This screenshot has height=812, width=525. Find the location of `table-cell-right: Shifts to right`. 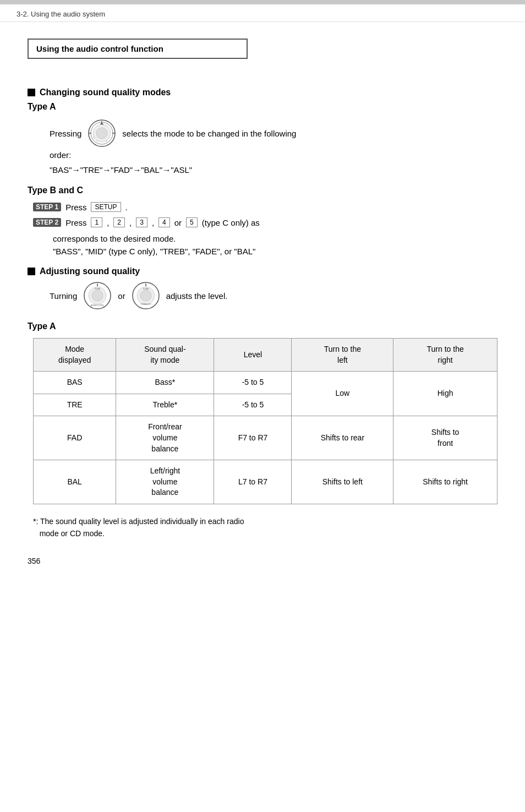

table-cell-right: Shifts to right is located at coordinates (446, 482).